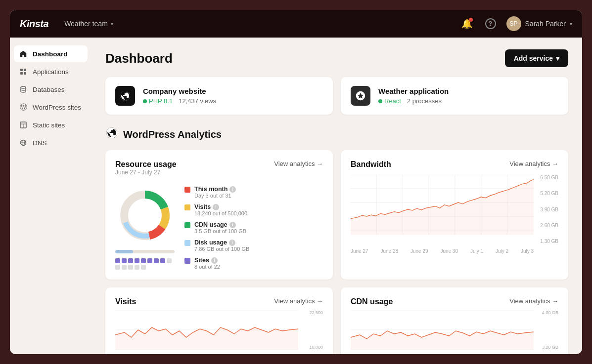 The image size is (592, 364). Describe the element at coordinates (471, 20) in the screenshot. I see `notification-dot` at that location.